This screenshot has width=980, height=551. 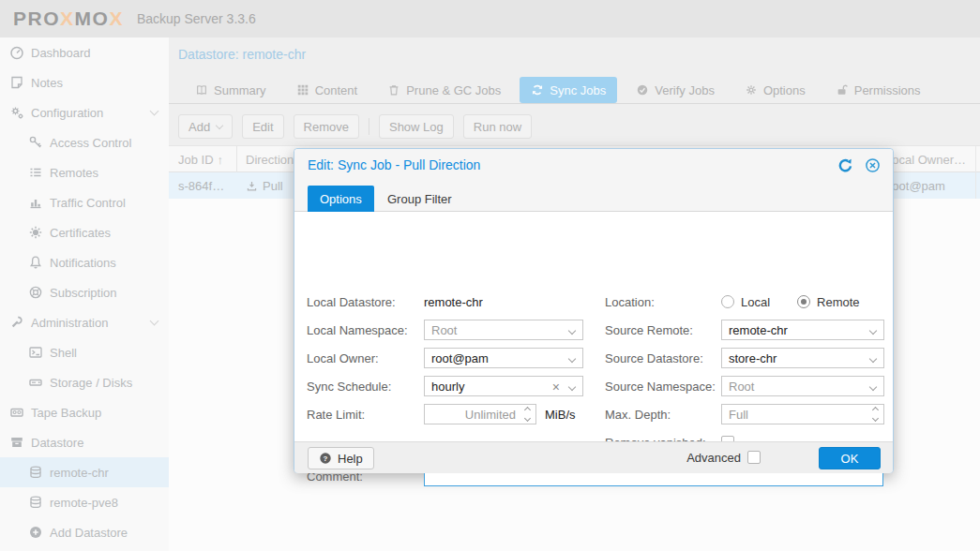 I want to click on sidebar-item-datastore: Datastore, so click(x=84, y=442).